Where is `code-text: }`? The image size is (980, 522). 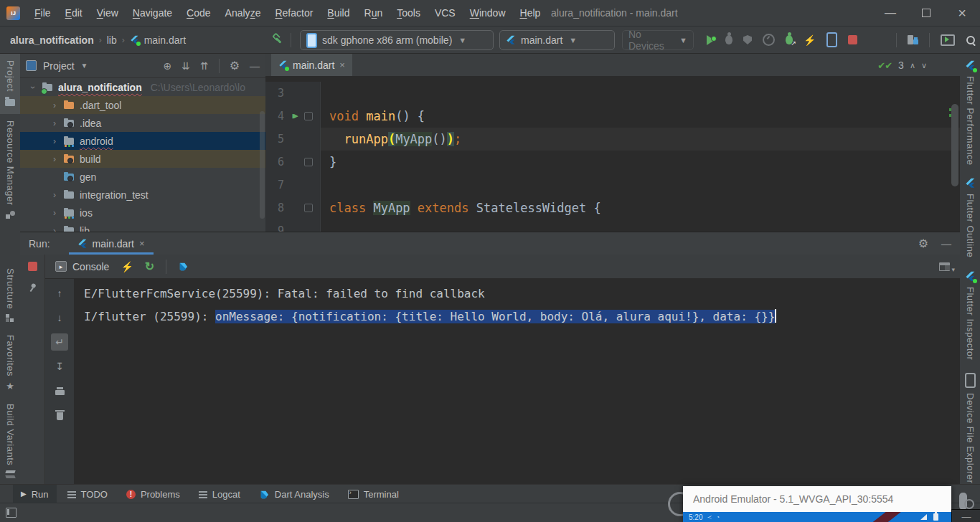
code-text: } is located at coordinates (640, 162).